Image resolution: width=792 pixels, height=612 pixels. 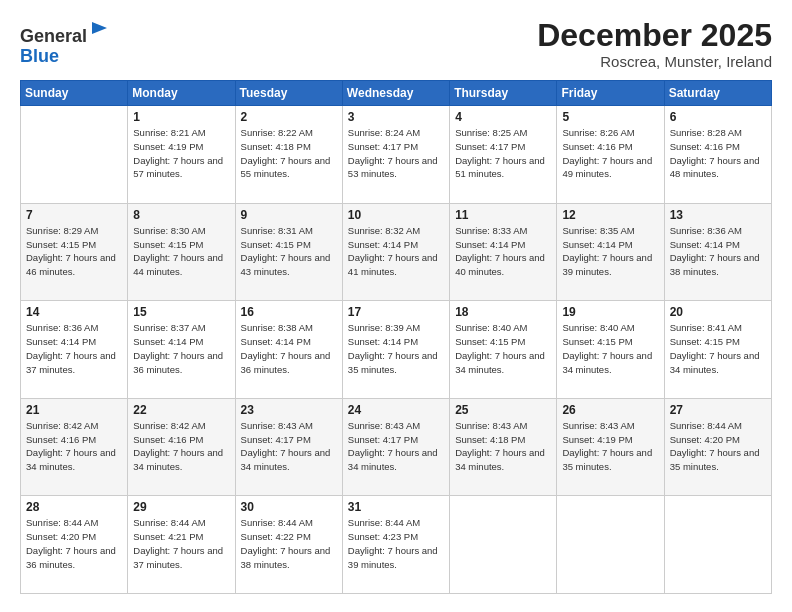 I want to click on day-number: 10, so click(x=396, y=215).